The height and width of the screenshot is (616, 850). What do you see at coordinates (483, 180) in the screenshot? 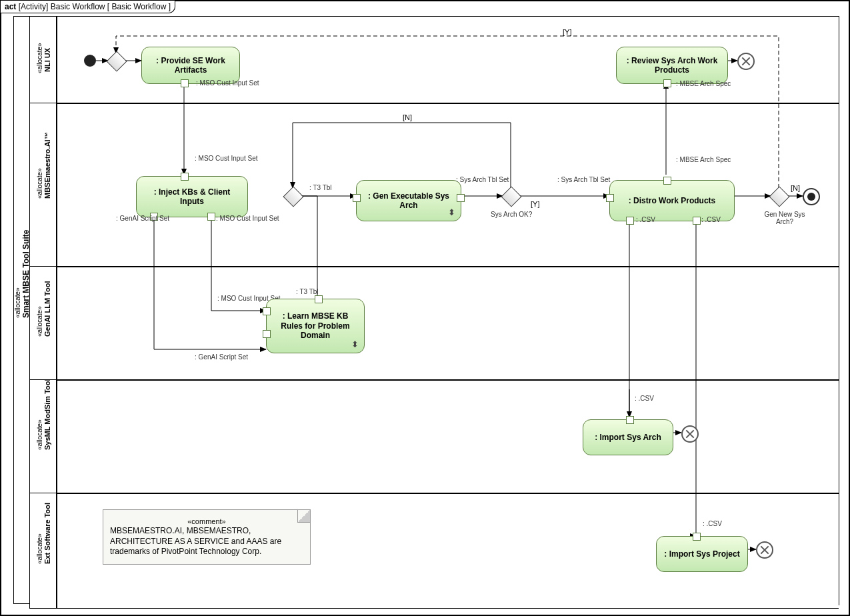
I see `pinlabel-sysarchtbl-1: : Sys Arch Tbl Set` at bounding box center [483, 180].